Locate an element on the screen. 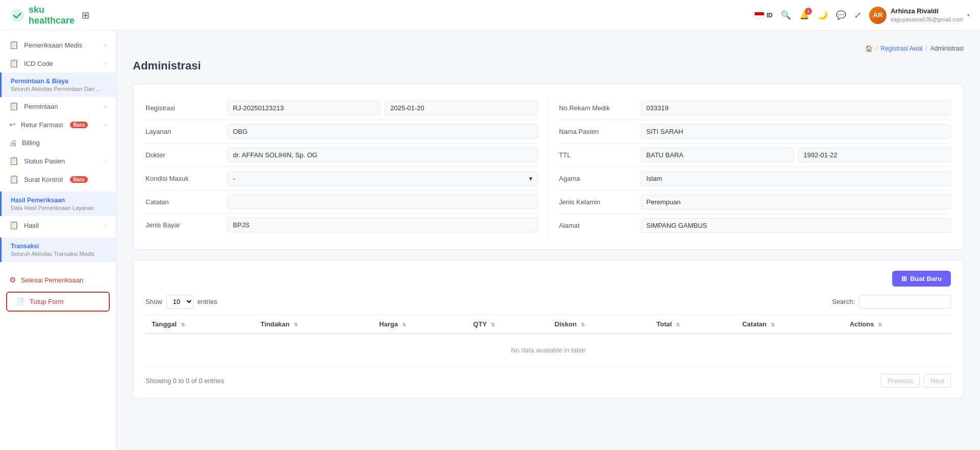 This screenshot has height=450, width=980. table-header-row: Tanggal ⇅ Tindakan ⇅ Harga ⇅ QTY is located at coordinates (548, 325).